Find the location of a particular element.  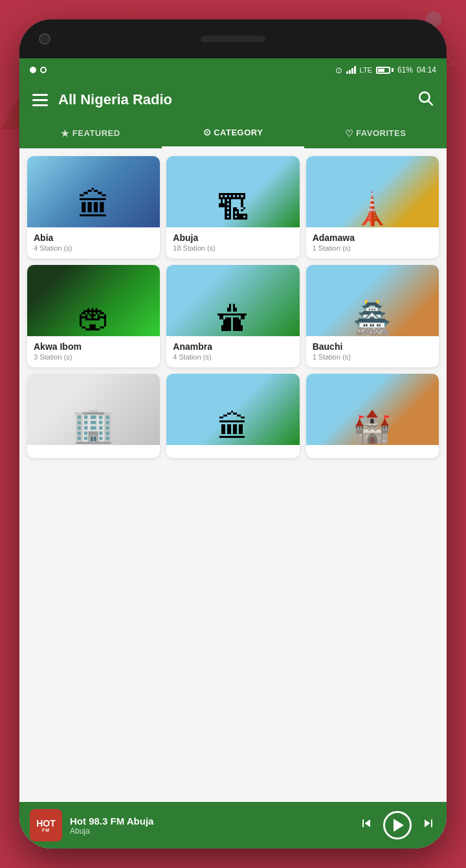

tab-category-label: CATEGORY is located at coordinates (238, 132).